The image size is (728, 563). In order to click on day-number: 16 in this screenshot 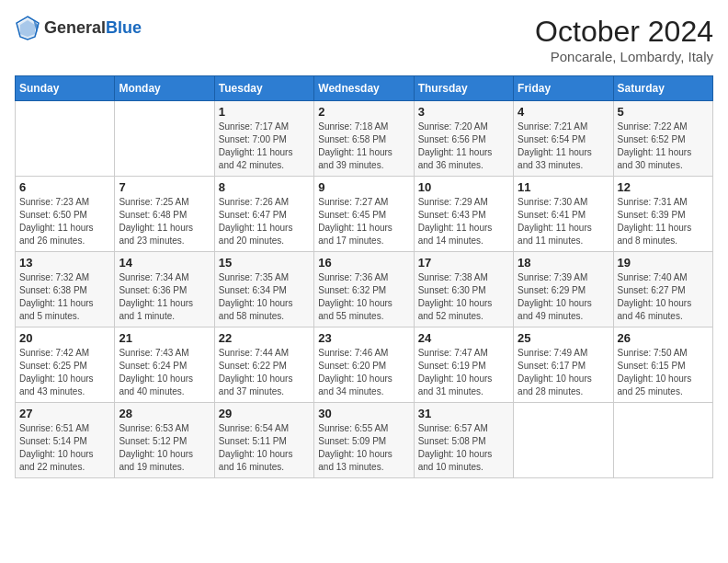, I will do `click(364, 263)`.